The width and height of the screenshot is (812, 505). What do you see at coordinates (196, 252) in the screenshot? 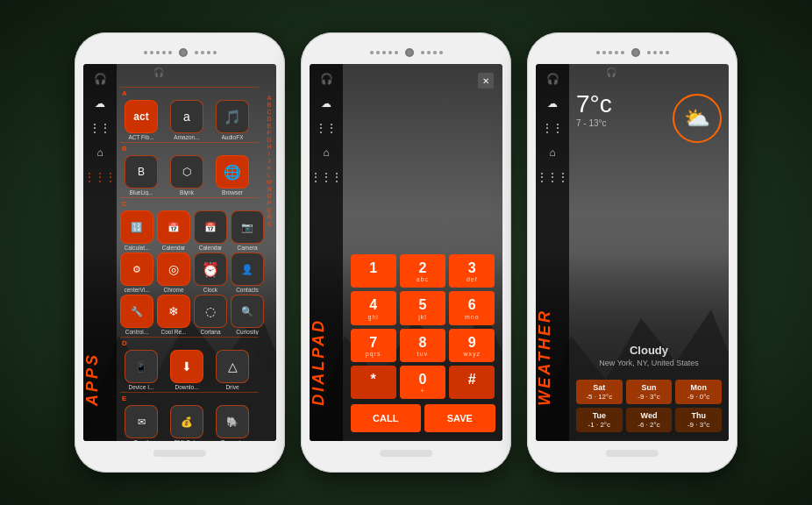
I see `apps-content: 🎧 A act ACT Fib... a Amazon...` at bounding box center [196, 252].